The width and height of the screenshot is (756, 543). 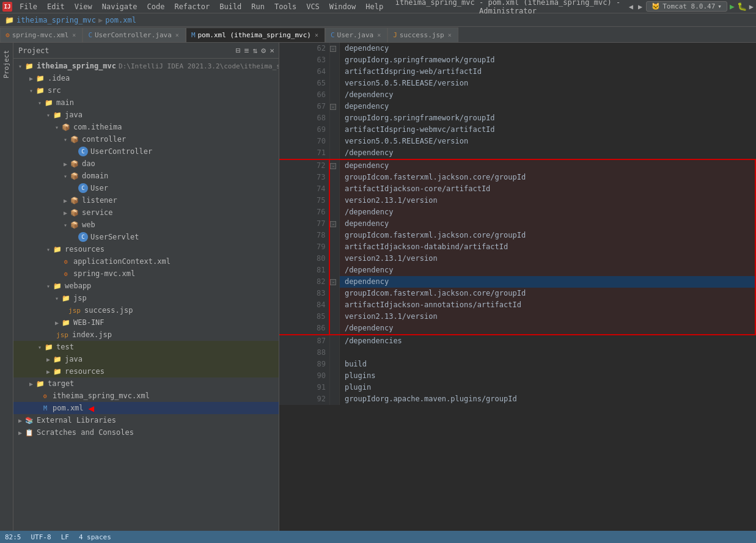 What do you see at coordinates (146, 420) in the screenshot?
I see `tree-item-external-libs: ▶ 📚 External Libraries` at bounding box center [146, 420].